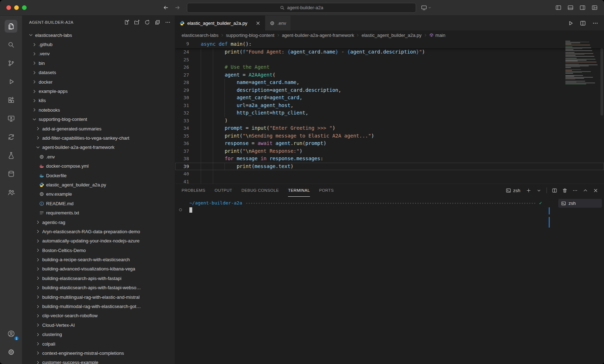 The image size is (604, 364). What do you see at coordinates (24, 8) in the screenshot?
I see `zoom-window-button` at bounding box center [24, 8].